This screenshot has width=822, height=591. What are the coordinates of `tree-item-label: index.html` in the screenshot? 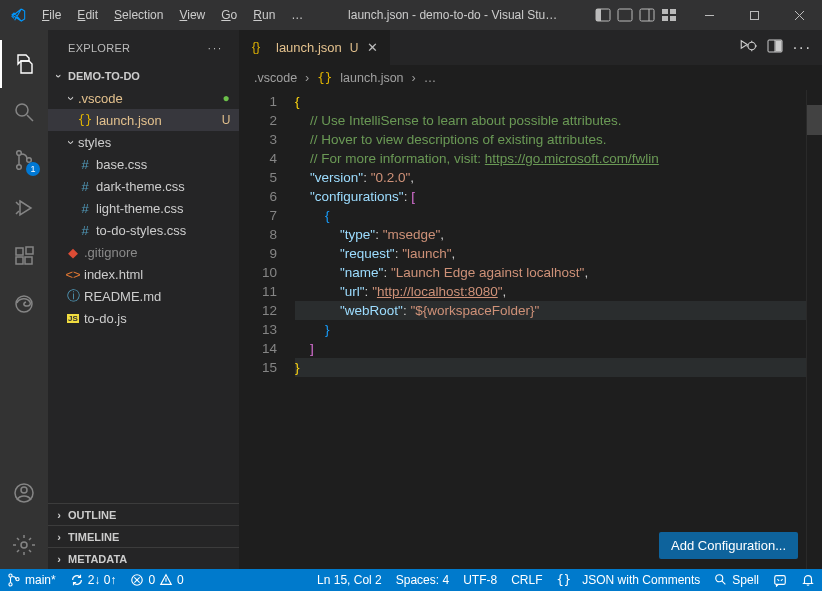 It's located at (158, 274).